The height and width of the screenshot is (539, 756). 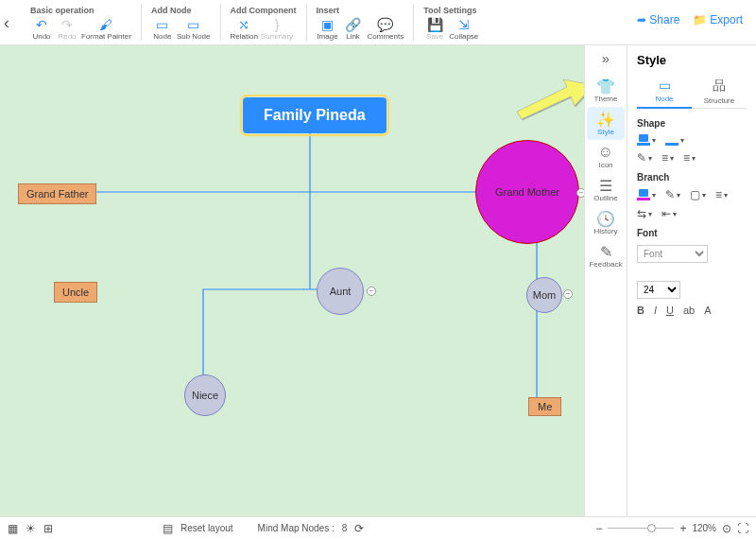 I want to click on toolbar-link: 🔗Link, so click(x=353, y=28).